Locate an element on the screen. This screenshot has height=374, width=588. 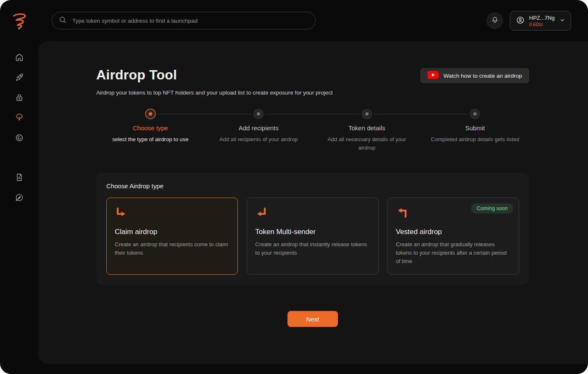
rocket-icon is located at coordinates (19, 78).